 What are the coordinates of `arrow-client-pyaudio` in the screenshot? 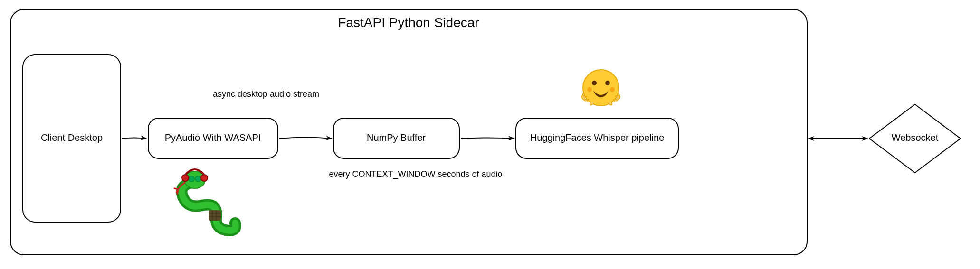 It's located at (134, 139).